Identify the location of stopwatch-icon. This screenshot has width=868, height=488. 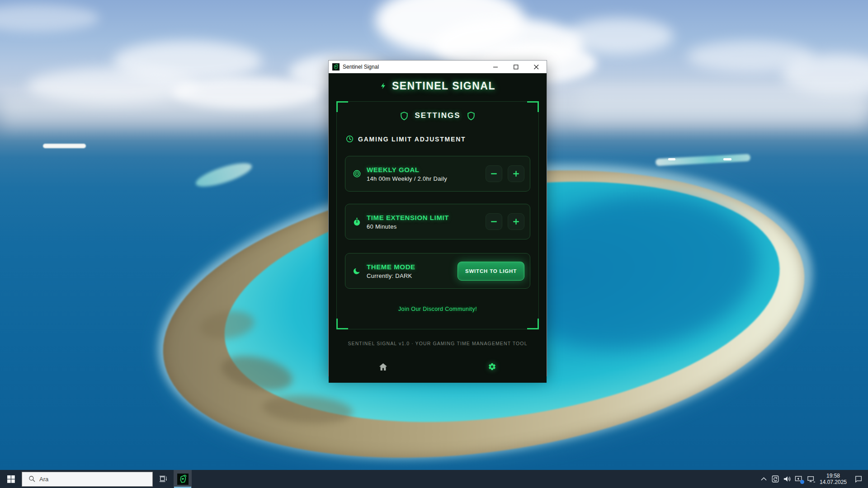
(357, 222).